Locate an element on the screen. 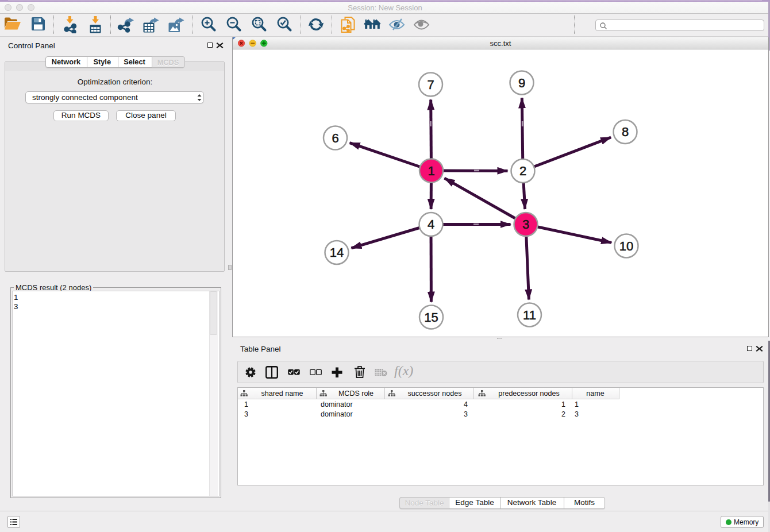  svg-text: 15 is located at coordinates (431, 317).